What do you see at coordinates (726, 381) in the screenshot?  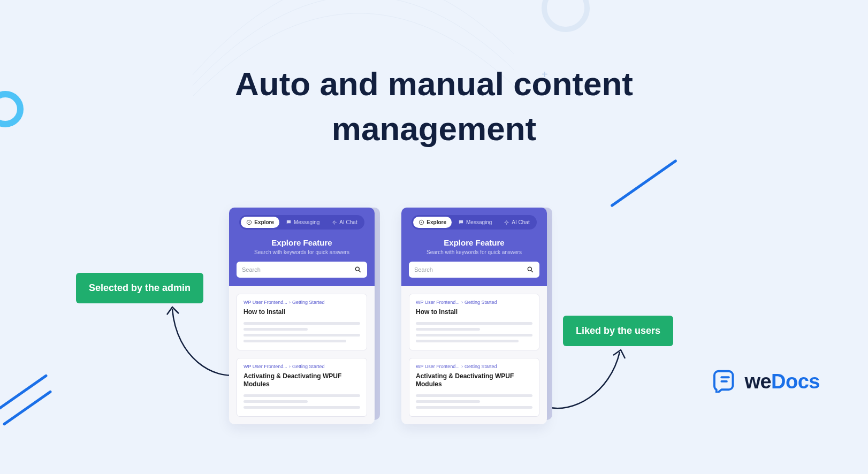 I see `wedocs-icon` at bounding box center [726, 381].